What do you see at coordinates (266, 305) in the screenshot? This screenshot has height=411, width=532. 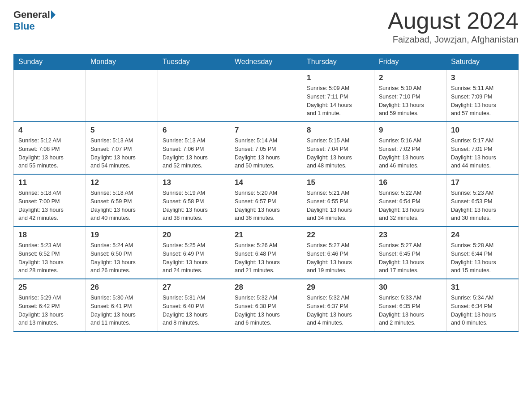 I see `calendar-cell: 28Sunrise: 5:32 AMSunset: 6:38 PMDayligh…` at bounding box center [266, 305].